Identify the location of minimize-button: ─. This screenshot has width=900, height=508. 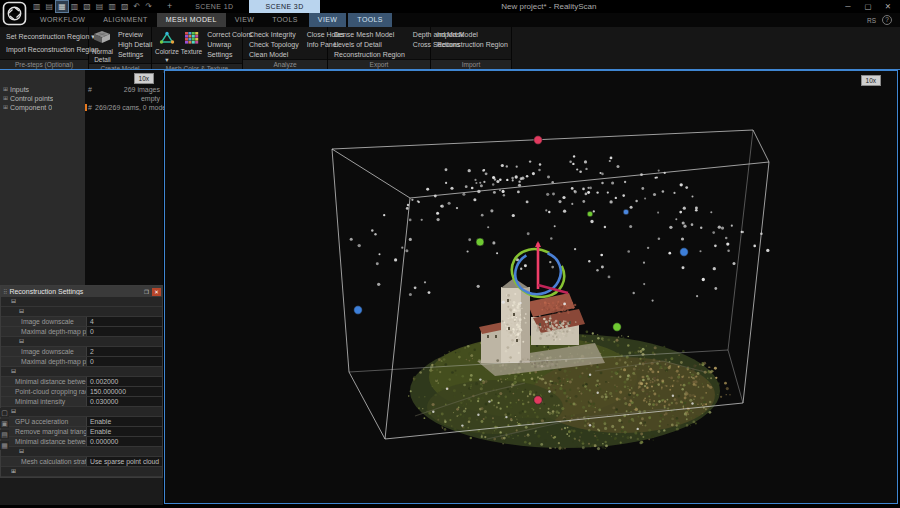
(848, 6).